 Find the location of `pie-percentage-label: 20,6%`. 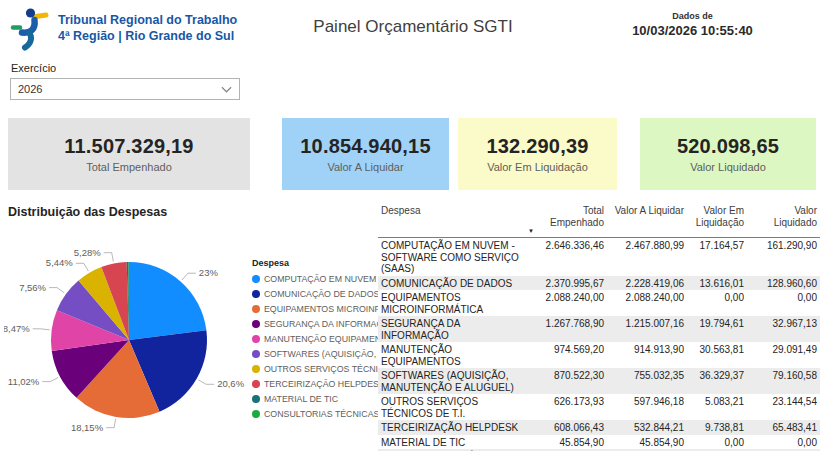

pie-percentage-label: 20,6% is located at coordinates (230, 384).